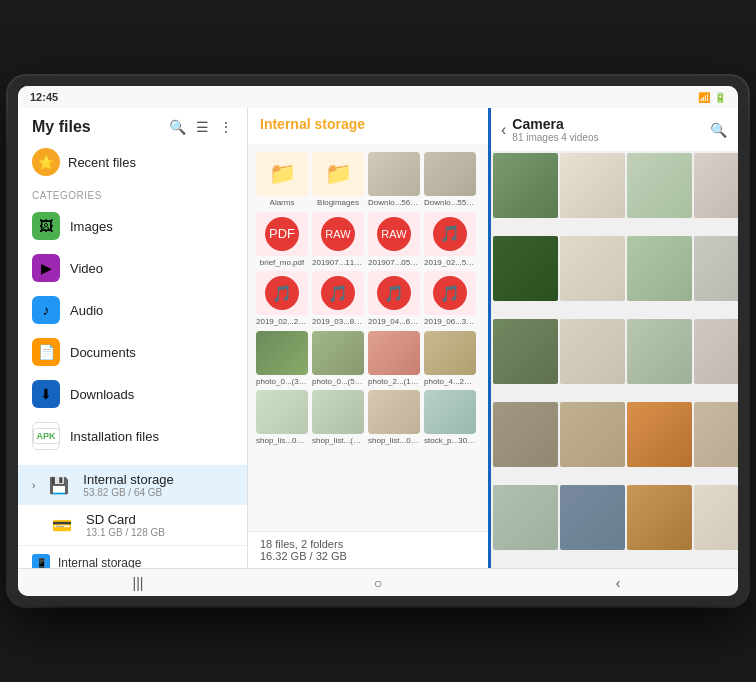 This screenshot has height=682, width=756. Describe the element at coordinates (46, 226) in the screenshot. I see `images-icon: 🖼` at that location.